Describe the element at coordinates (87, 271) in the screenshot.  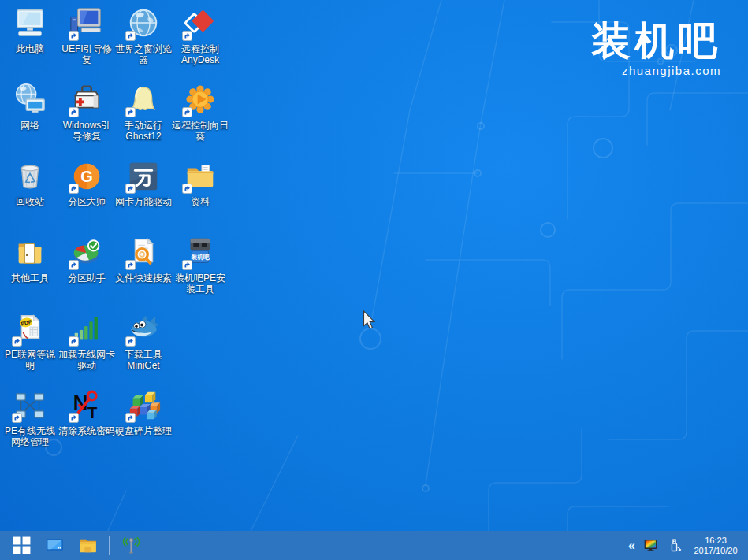
I see `desktop-icon-partition-assistant: 分区助手` at that location.